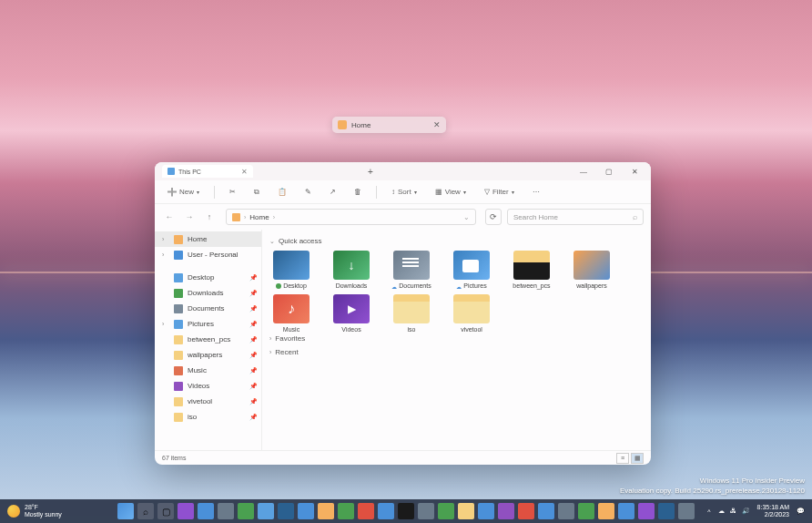 This screenshot has width=812, height=523. What do you see at coordinates (437, 125) in the screenshot?
I see `close-icon: ✕` at bounding box center [437, 125].